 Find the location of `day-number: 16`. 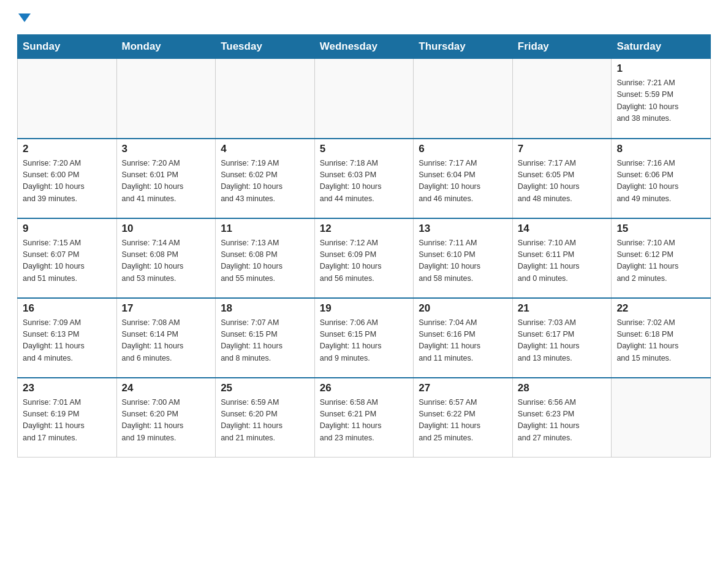

day-number: 16 is located at coordinates (67, 308).